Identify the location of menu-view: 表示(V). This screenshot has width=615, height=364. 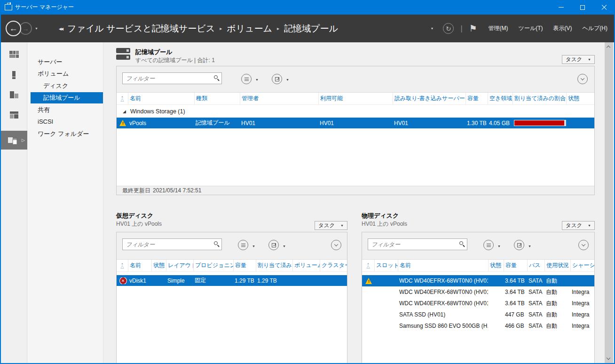
(562, 28).